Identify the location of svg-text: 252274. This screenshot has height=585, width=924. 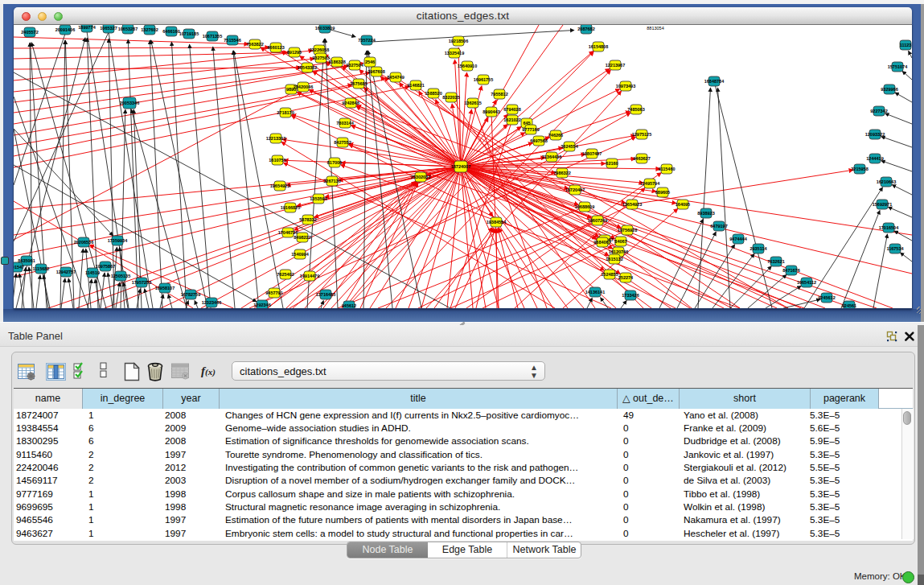
(626, 278).